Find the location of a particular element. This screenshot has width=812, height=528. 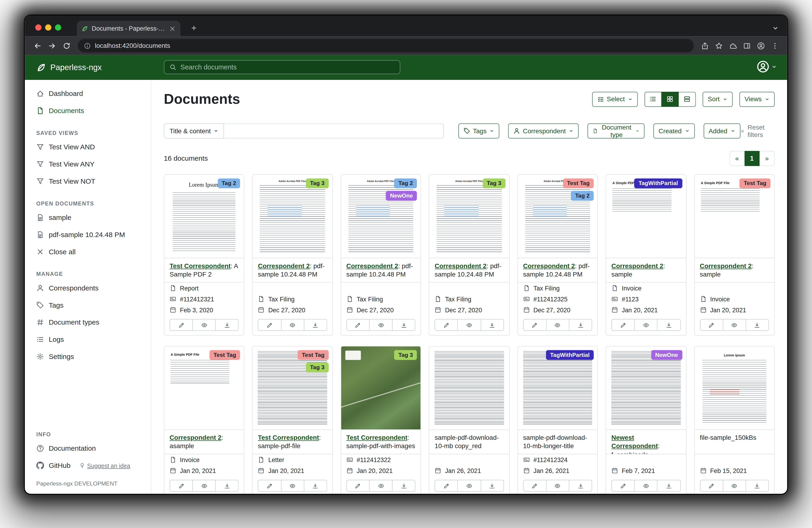

sidebar-item: Document types is located at coordinates (88, 322).